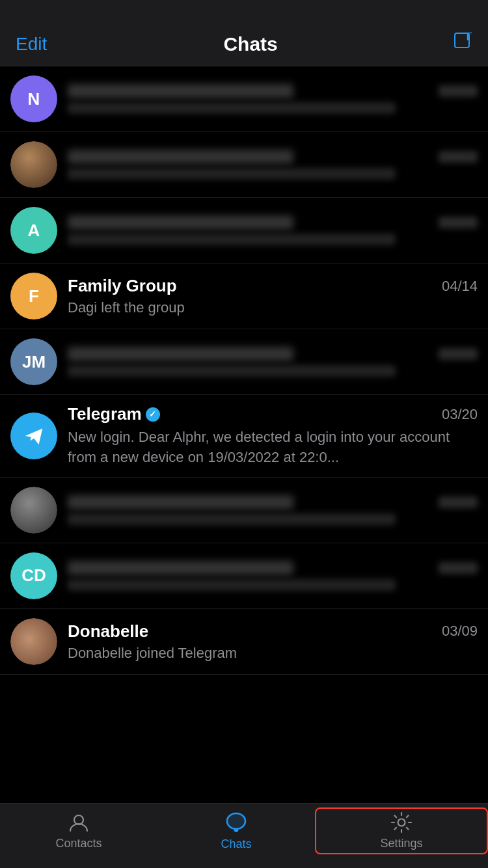  What do you see at coordinates (273, 642) in the screenshot?
I see `chat-content: Donabelle 03/09 Donabelle joined Telegra…` at bounding box center [273, 642].